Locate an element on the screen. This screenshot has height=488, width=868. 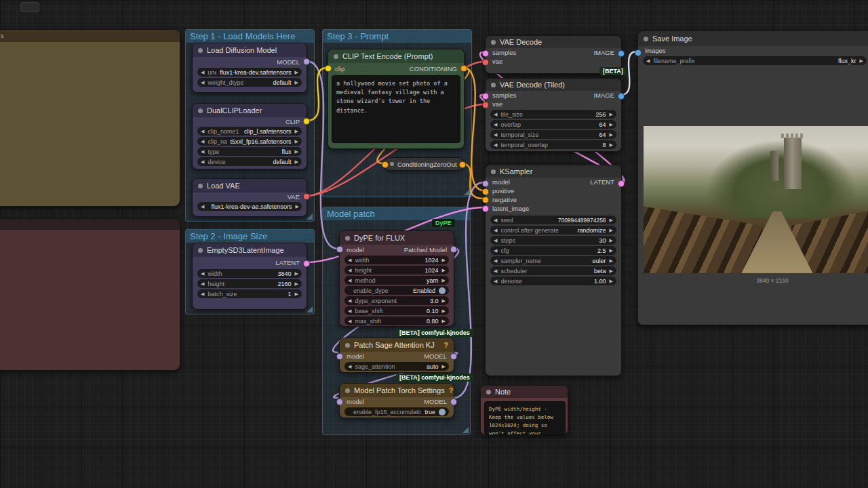
widget-type: ◀typeflux▶ is located at coordinates (250, 152).